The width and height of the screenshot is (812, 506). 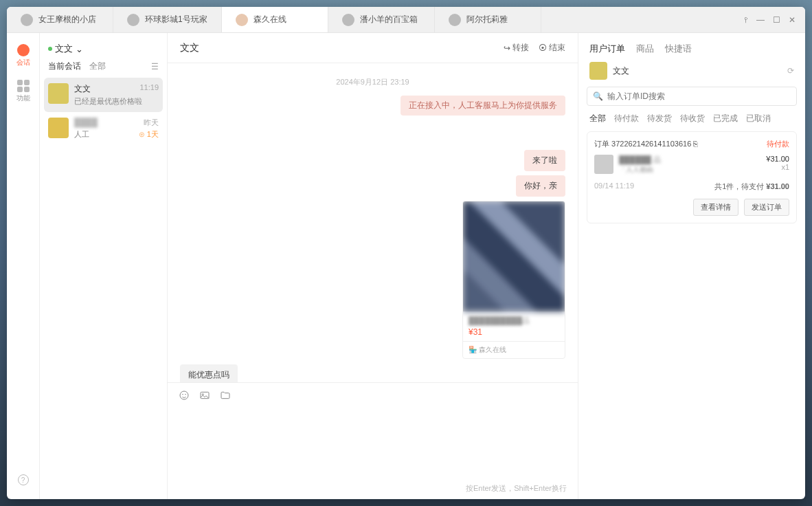 I want to click on conversation-pane: 文文 ⌄ 当前会话 全部 ☰ 文文11:19 已经是最优惠价格啦, so click(x=104, y=266).